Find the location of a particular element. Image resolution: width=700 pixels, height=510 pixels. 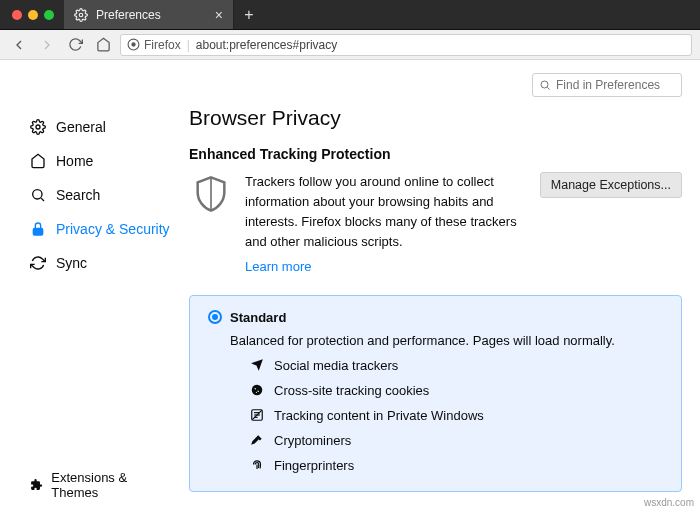

url-text: about:preferences#privacy is located at coordinates (266, 45).